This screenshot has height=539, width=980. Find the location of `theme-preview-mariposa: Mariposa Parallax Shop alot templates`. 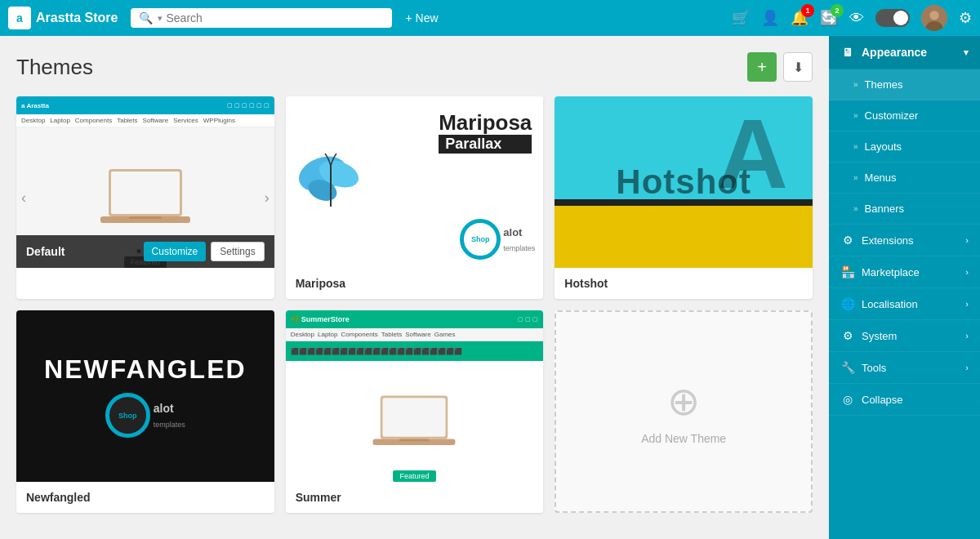

theme-preview-mariposa: Mariposa Parallax Shop alot templates is located at coordinates (415, 182).